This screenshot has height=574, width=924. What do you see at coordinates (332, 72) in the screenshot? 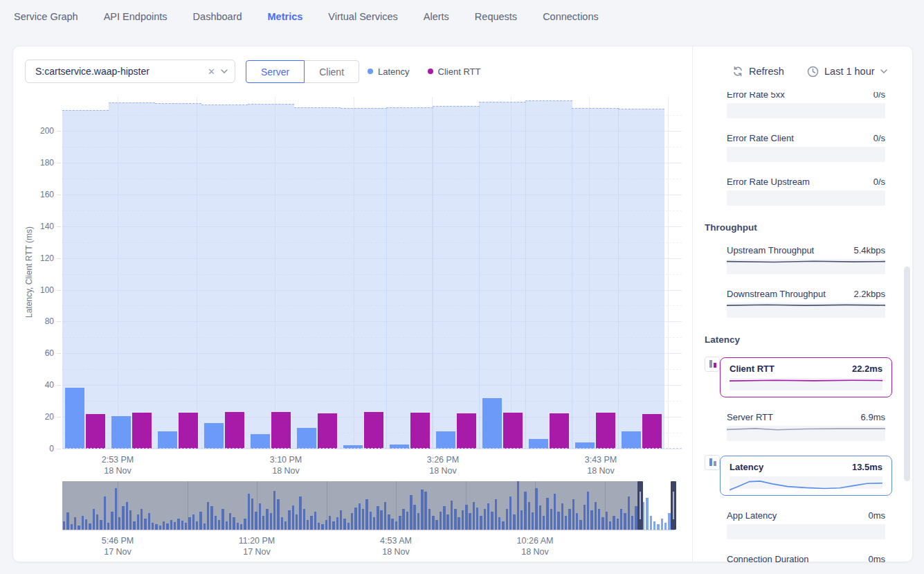
I see `client-tab: Client` at bounding box center [332, 72].